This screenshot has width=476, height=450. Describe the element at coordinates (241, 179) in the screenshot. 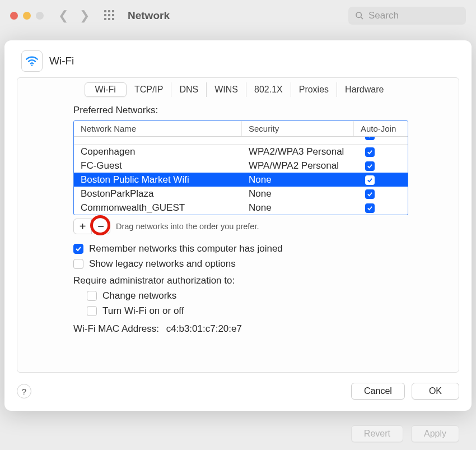

I see `table-row: Boston Public Market Wifi None` at that location.